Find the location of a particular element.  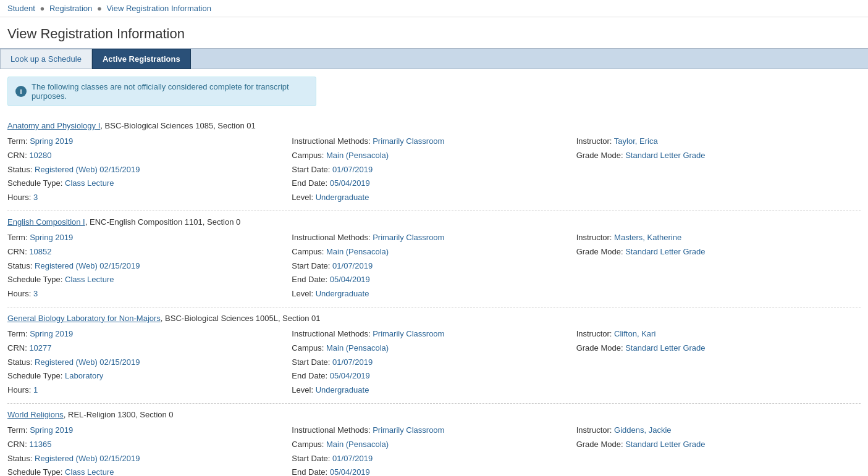

course-detail-col-1: Term: Spring 2019CRN: 10277Status: Regis… is located at coordinates (150, 362).